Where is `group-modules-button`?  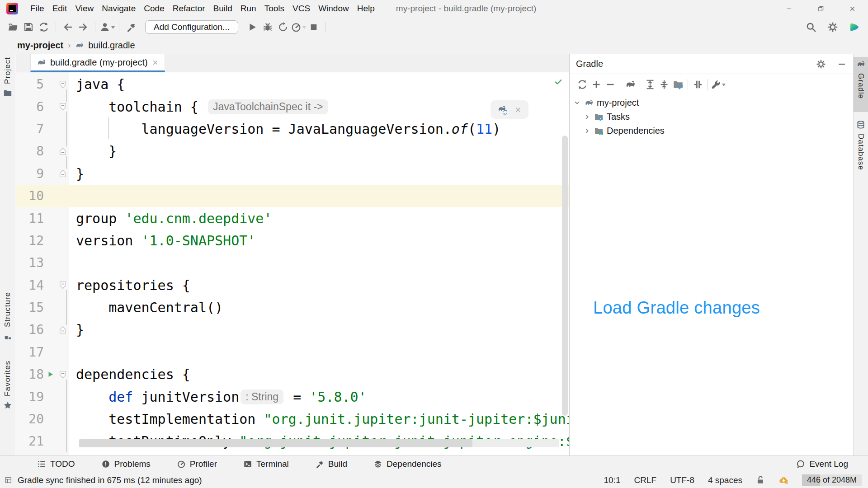
group-modules-button is located at coordinates (678, 84).